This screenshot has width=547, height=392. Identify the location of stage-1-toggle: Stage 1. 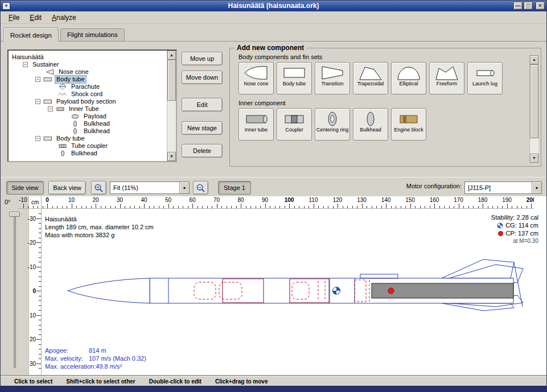
(235, 188).